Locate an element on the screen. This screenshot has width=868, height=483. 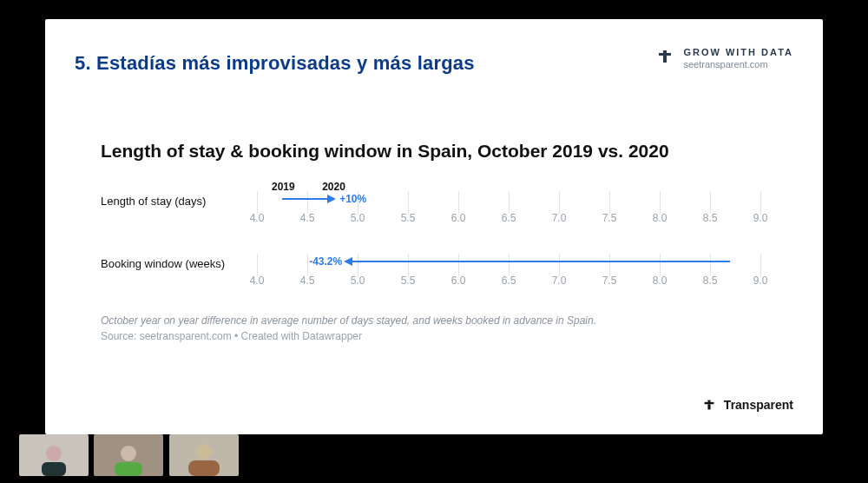
year-label-2020: 2020 is located at coordinates (333, 187).